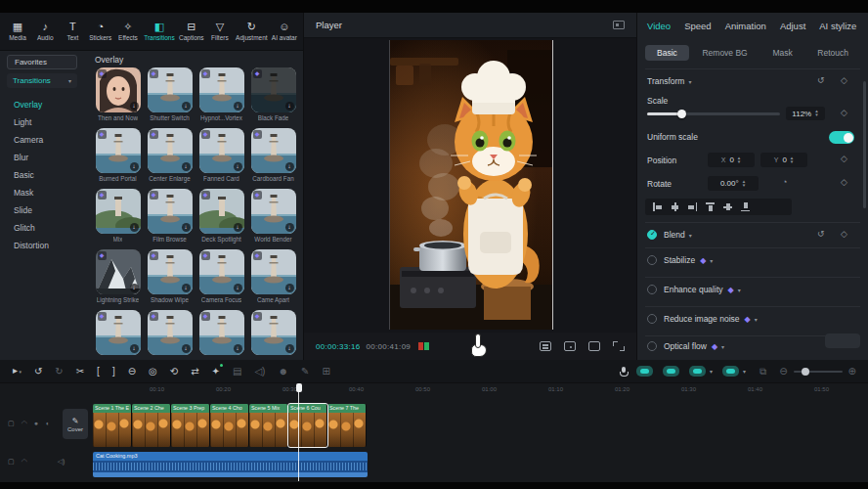 This screenshot has height=489, width=868. Describe the element at coordinates (714, 113) in the screenshot. I see `scale-slider` at that location.